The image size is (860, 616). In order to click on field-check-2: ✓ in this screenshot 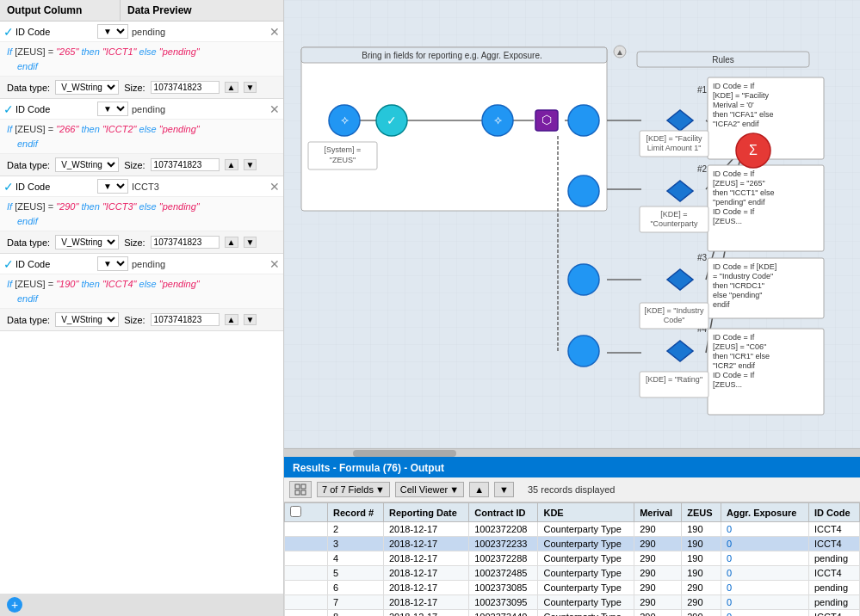, I will do `click(9, 109)`.